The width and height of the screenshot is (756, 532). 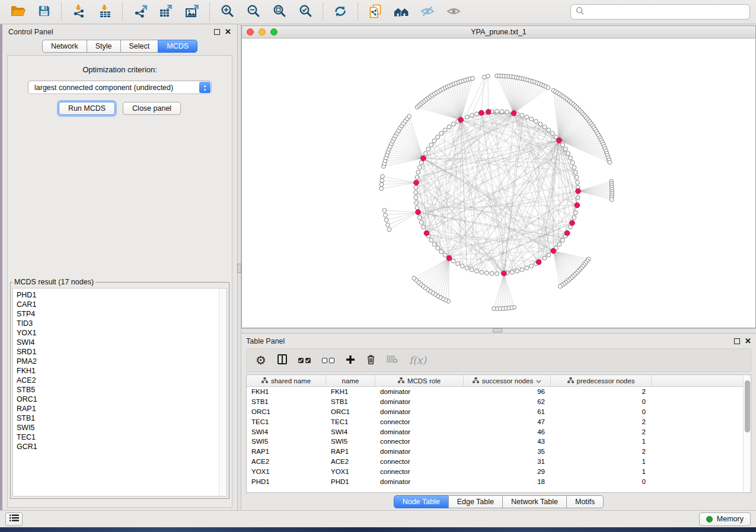 I want to click on panel-list-button, so click(x=14, y=519).